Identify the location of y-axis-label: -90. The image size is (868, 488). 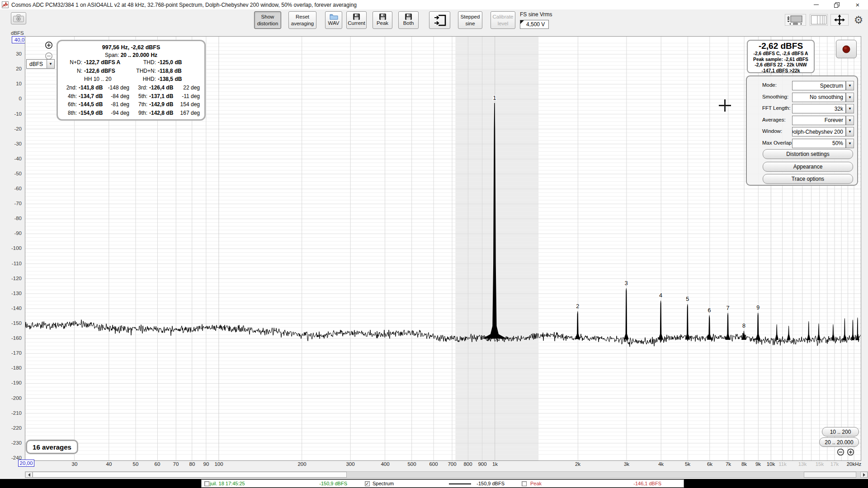
(11, 233).